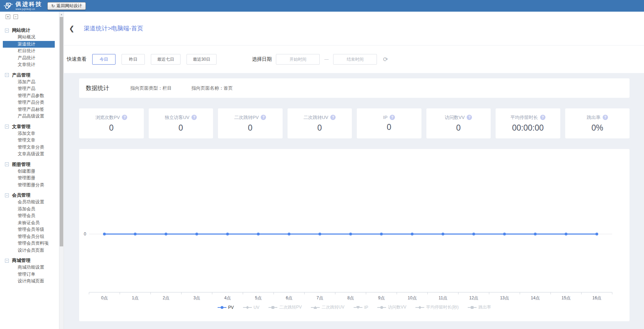 The height and width of the screenshot is (329, 644). Describe the element at coordinates (181, 124) in the screenshot. I see `stat-card: 独立访客UV?0` at that location.